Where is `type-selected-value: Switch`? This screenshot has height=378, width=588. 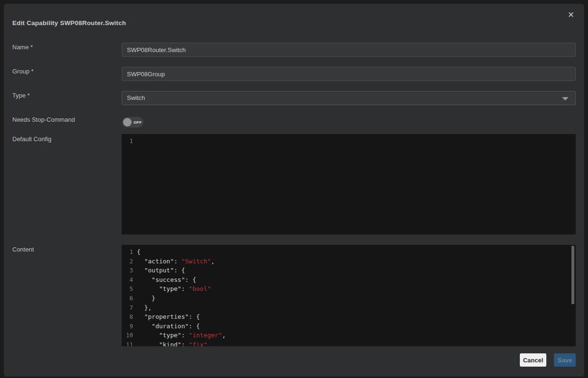
type-selected-value: Switch is located at coordinates (136, 98).